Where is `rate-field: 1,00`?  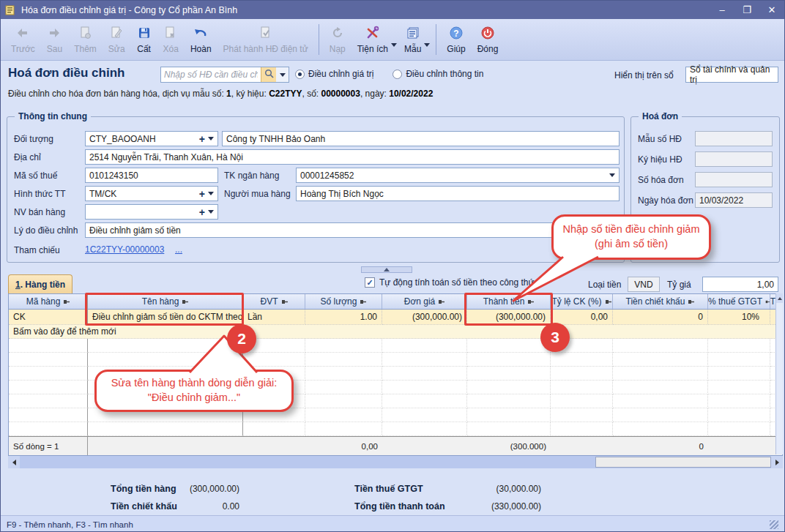 rate-field: 1,00 is located at coordinates (740, 284).